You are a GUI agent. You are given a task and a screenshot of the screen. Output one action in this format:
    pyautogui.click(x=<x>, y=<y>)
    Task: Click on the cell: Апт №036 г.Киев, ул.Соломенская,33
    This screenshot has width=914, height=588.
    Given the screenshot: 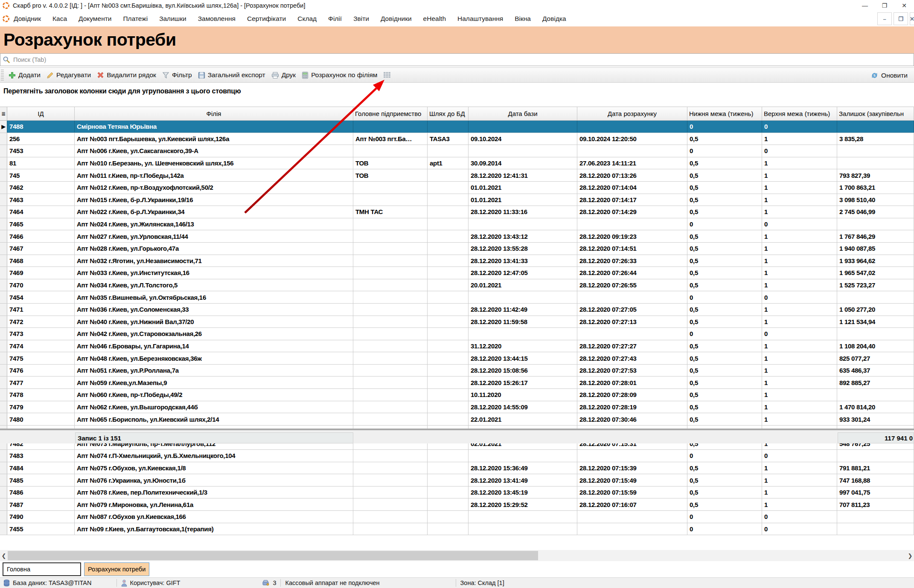 What is the action you would take?
    pyautogui.click(x=214, y=310)
    